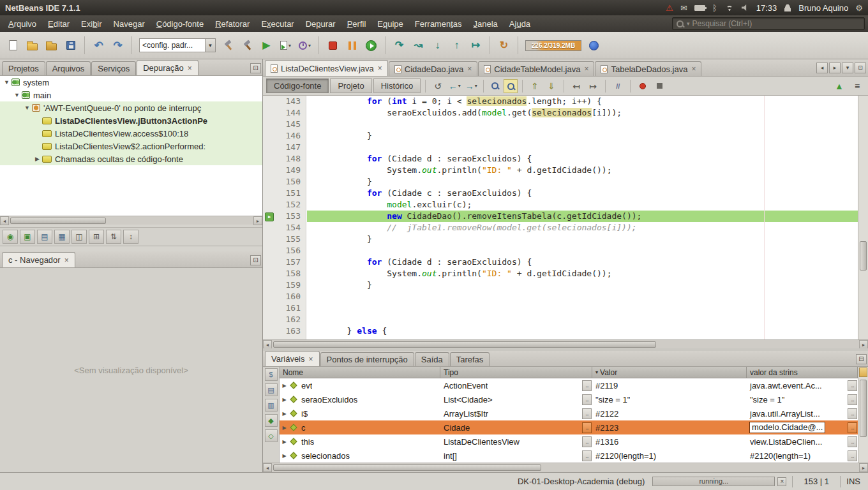 This screenshot has height=490, width=868. What do you see at coordinates (255, 260) in the screenshot?
I see `float-window-icon: ⊡` at bounding box center [255, 260].